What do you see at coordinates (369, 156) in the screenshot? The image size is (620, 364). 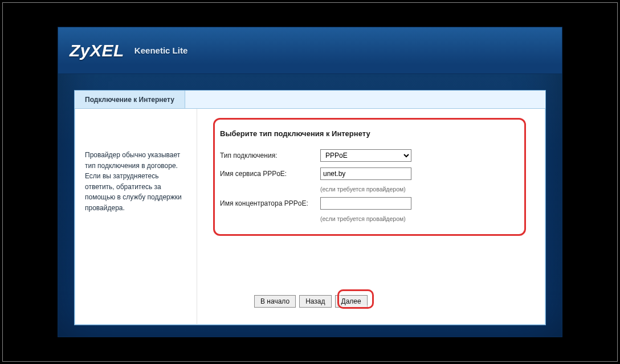 I see `row-connection-type: Тип подключения: PPPoE` at bounding box center [369, 156].